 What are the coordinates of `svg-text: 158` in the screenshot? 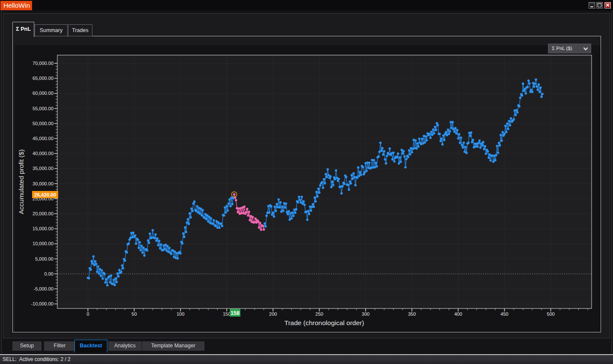 It's located at (235, 313).